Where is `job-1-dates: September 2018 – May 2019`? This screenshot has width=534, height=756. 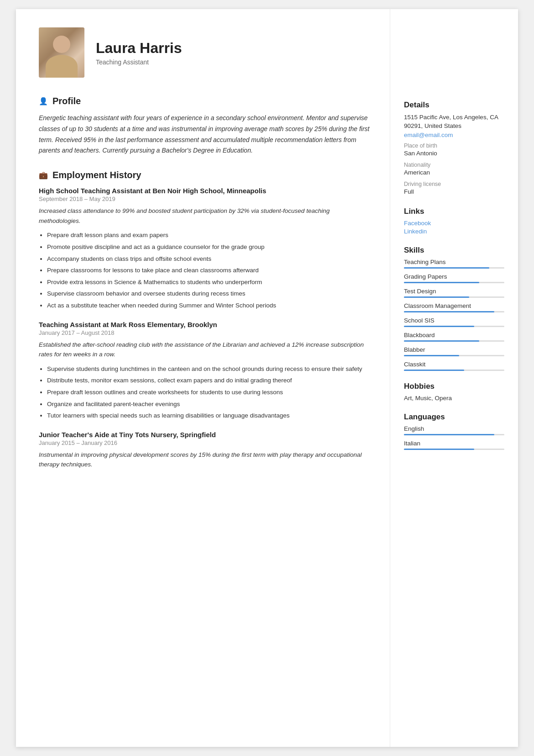
job-1-dates: September 2018 – May 2019 is located at coordinates (205, 199).